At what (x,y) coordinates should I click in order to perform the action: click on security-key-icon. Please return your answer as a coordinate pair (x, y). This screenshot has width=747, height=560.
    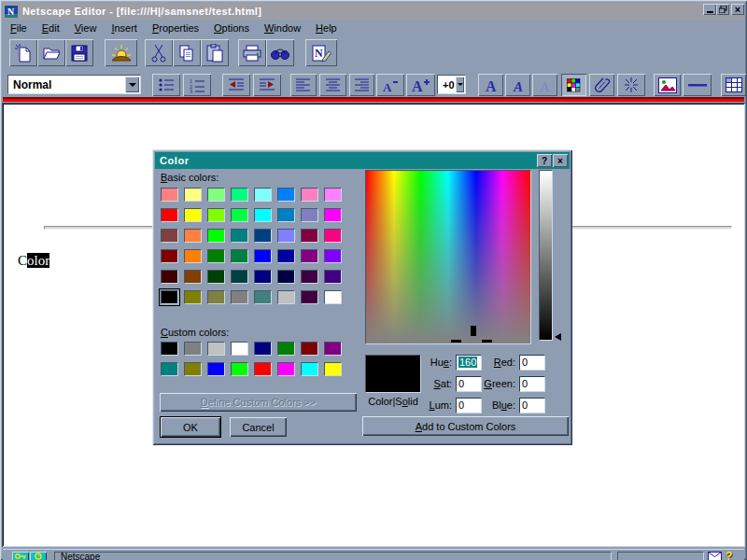
    Looking at the image, I should click on (21, 556).